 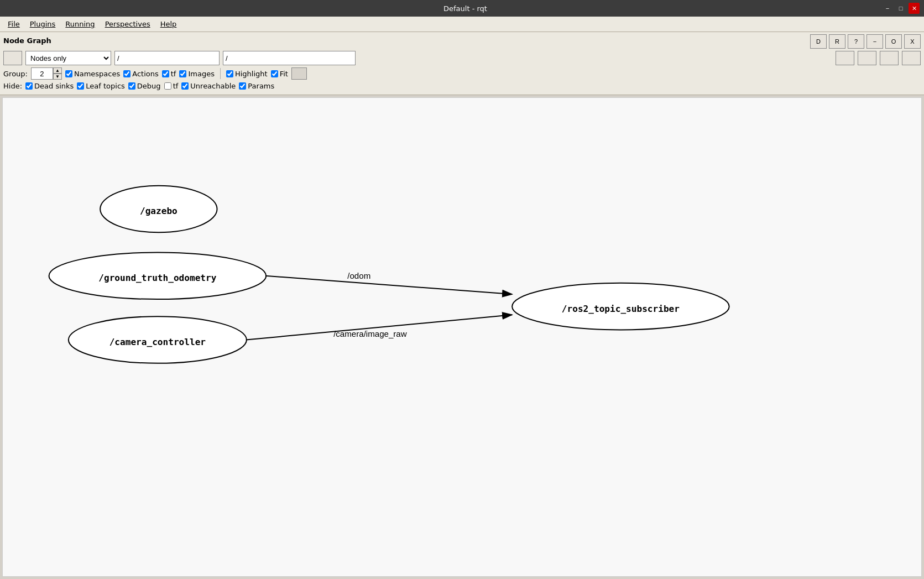 What do you see at coordinates (370, 334) in the screenshot?
I see `camera-image-label: /camera/image_raw` at bounding box center [370, 334].